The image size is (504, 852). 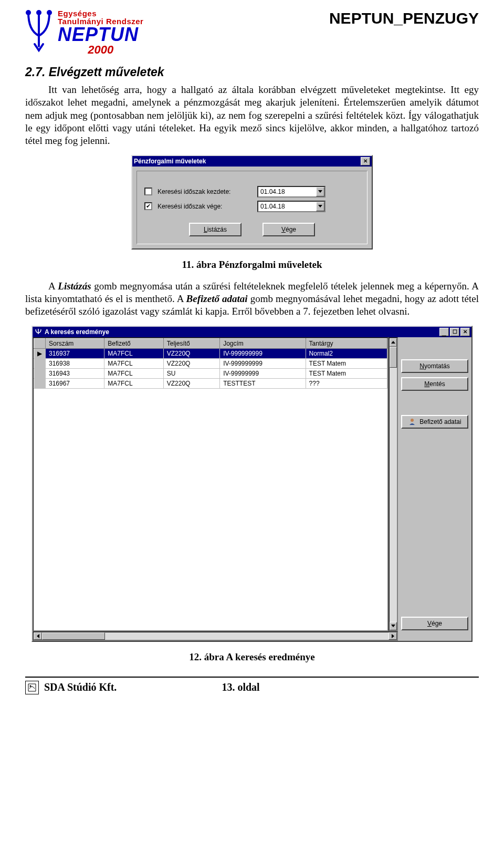 I want to click on cell: Normal2, so click(x=346, y=353).